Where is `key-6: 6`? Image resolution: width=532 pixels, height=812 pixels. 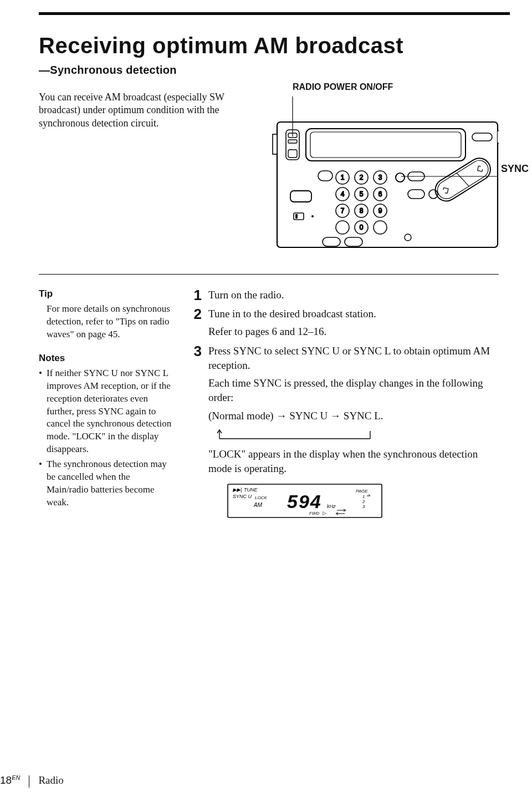
key-6: 6 is located at coordinates (380, 194).